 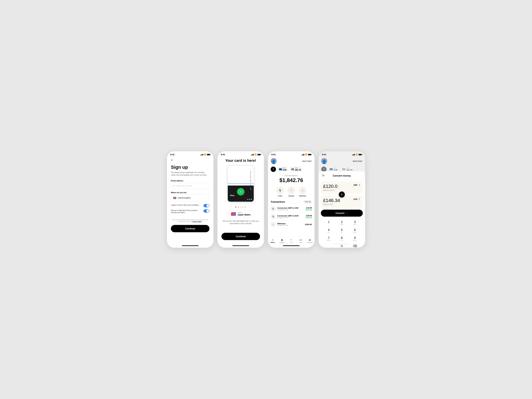 What do you see at coordinates (342, 239) in the screenshot?
I see `key-8: 8 TUV` at bounding box center [342, 239].